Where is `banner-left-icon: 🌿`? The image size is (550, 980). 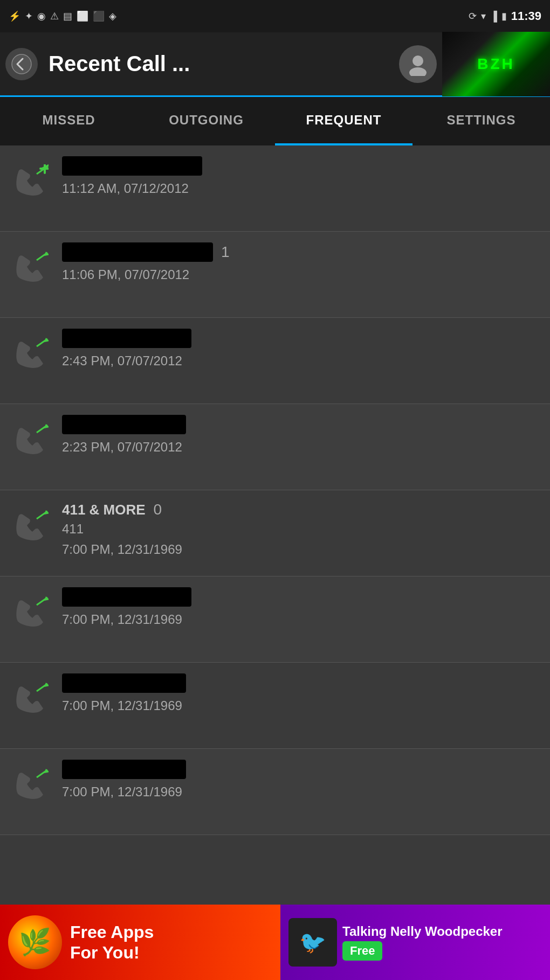
banner-left-icon: 🌿 is located at coordinates (35, 942).